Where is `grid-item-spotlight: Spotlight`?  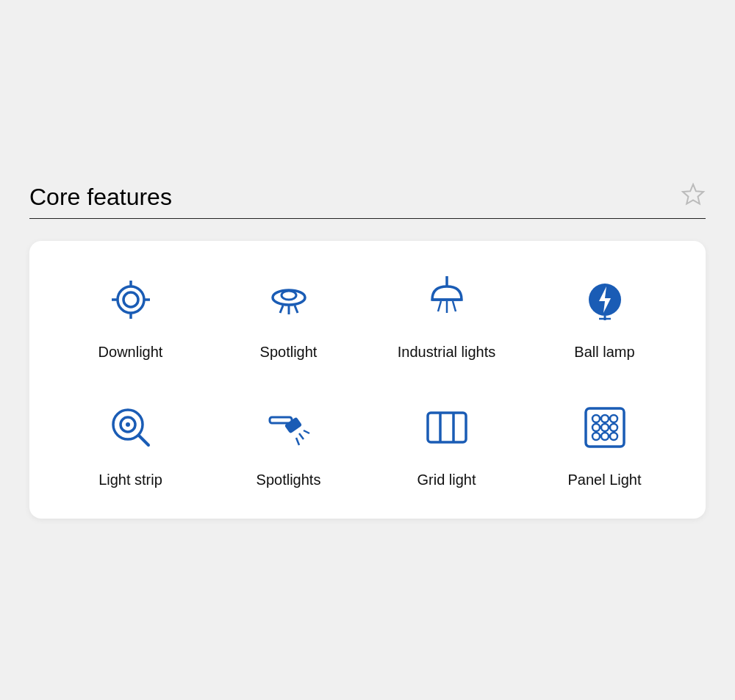 grid-item-spotlight: Spotlight is located at coordinates (288, 316).